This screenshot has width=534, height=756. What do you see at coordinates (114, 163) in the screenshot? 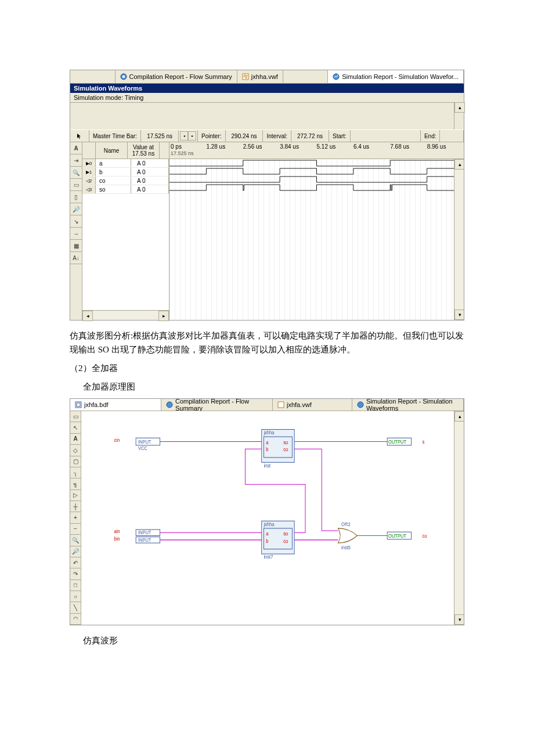
I see `signal-name: a` at bounding box center [114, 163].